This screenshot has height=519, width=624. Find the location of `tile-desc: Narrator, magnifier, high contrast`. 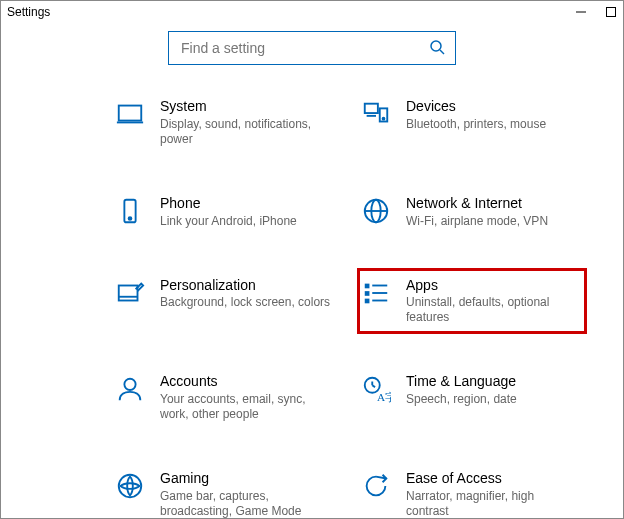

tile-desc: Narrator, magnifier, high contrast is located at coordinates (492, 504).